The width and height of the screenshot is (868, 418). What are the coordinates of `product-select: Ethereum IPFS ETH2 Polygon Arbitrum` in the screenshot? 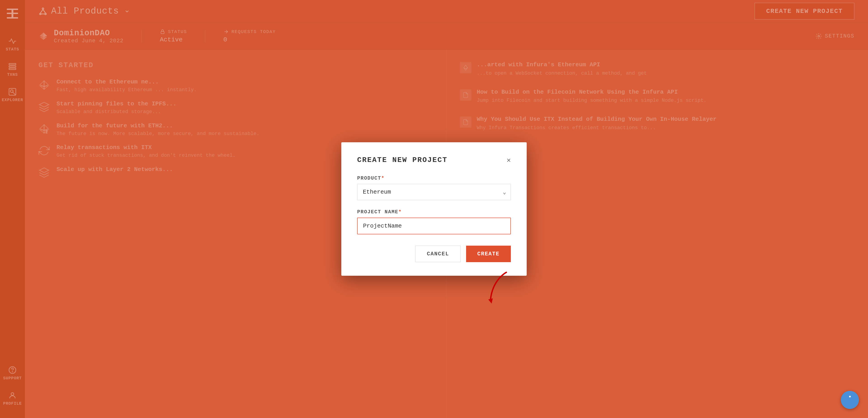 It's located at (434, 192).